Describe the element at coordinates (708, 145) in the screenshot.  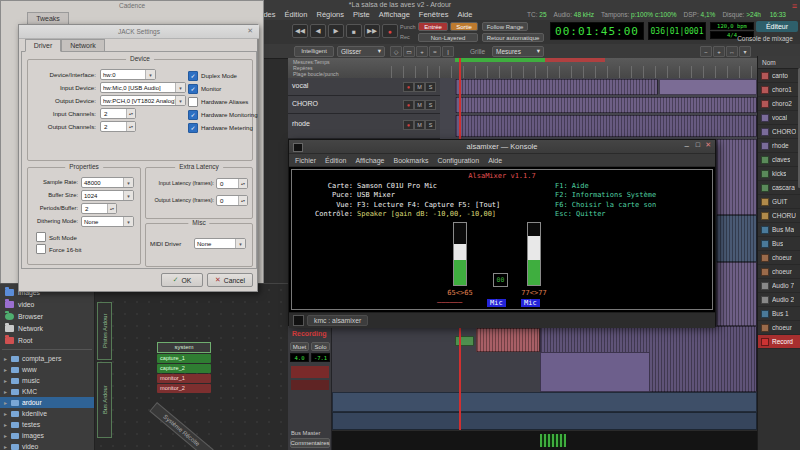
I see `close-icon: ✕` at that location.